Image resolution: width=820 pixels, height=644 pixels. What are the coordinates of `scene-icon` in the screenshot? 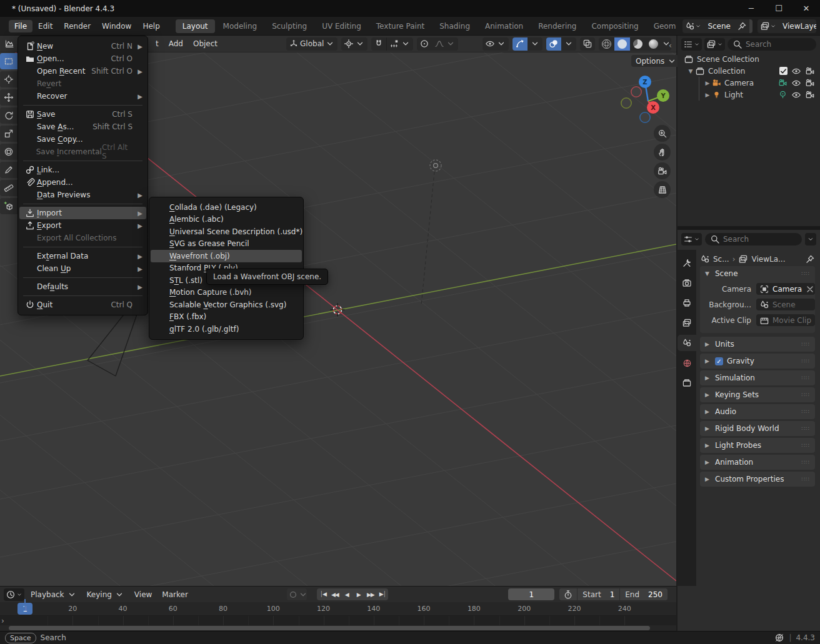 It's located at (693, 26).